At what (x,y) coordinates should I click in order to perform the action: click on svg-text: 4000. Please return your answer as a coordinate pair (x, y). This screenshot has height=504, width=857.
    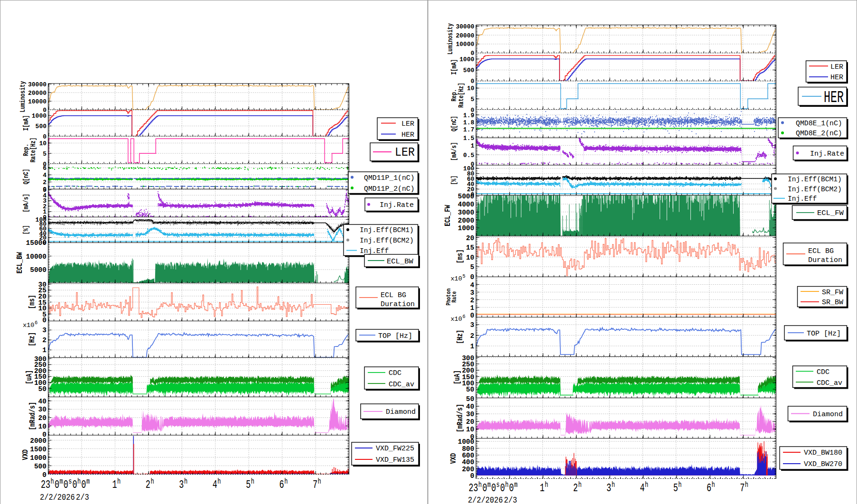
    Looking at the image, I should click on (466, 205).